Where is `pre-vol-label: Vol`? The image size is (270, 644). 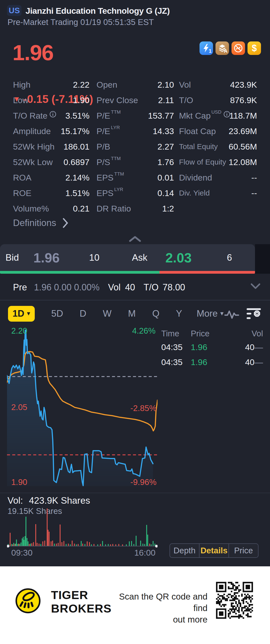 pre-vol-label: Vol is located at coordinates (114, 288).